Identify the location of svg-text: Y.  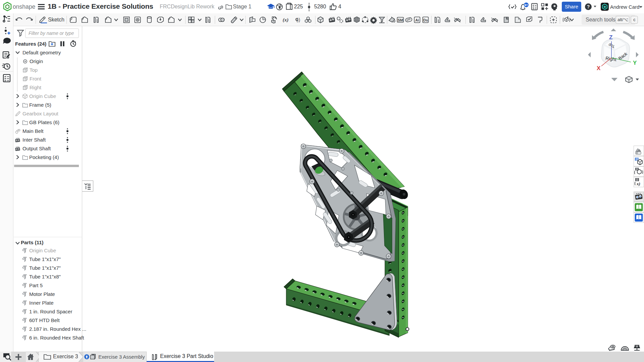
(635, 63).